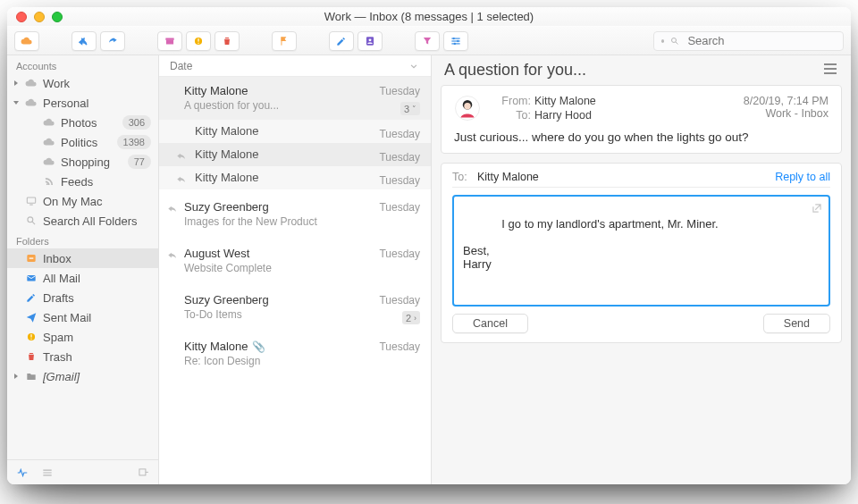 Image resolution: width=858 pixels, height=504 pixels. I want to click on trash-button, so click(227, 41).